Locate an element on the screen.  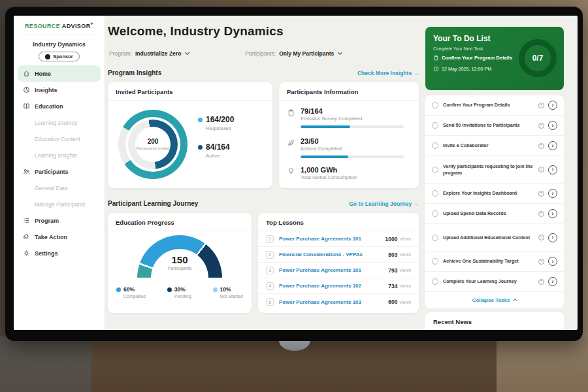
stat-label: Emission Survey Completed is located at coordinates (352, 119).